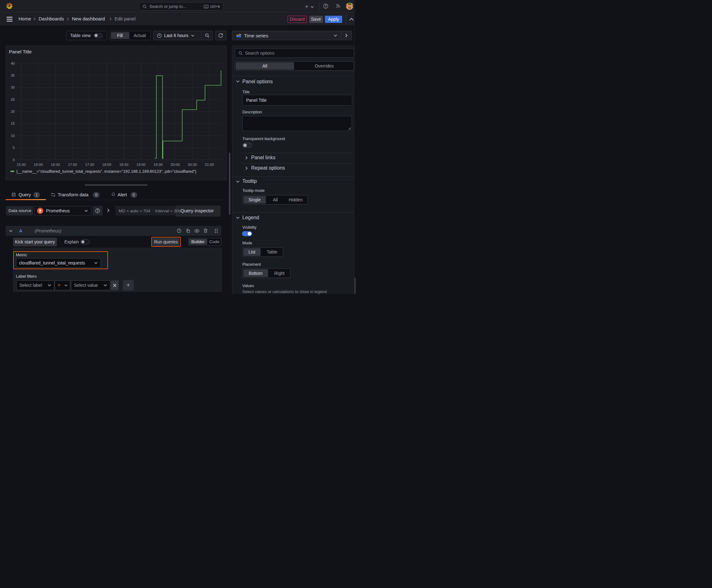  I want to click on svg-text: 15, so click(13, 123).